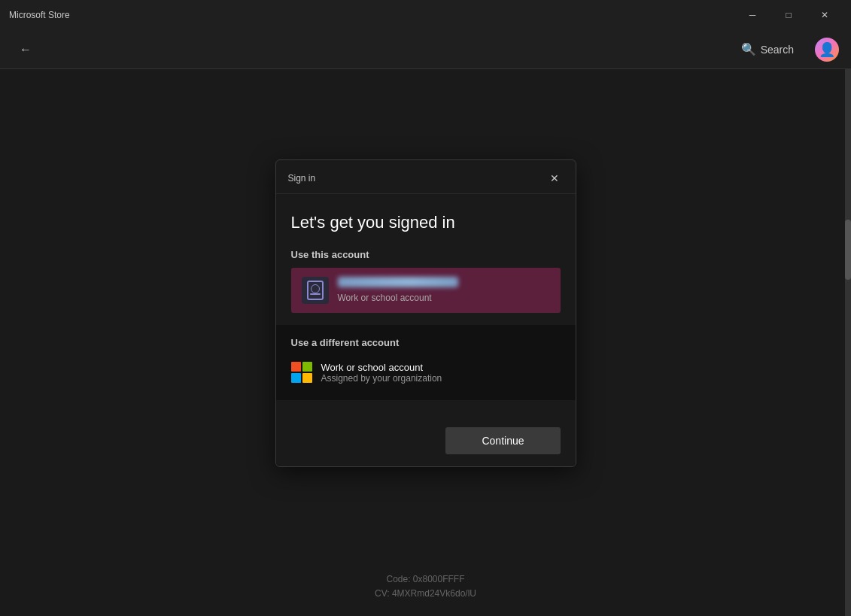 This screenshot has height=616, width=851. Describe the element at coordinates (555, 178) in the screenshot. I see `dialog-close-button: ✕` at that location.